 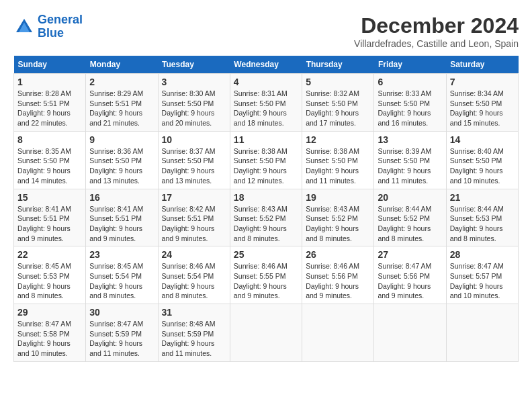 What do you see at coordinates (194, 82) in the screenshot?
I see `day-number: 3` at bounding box center [194, 82].